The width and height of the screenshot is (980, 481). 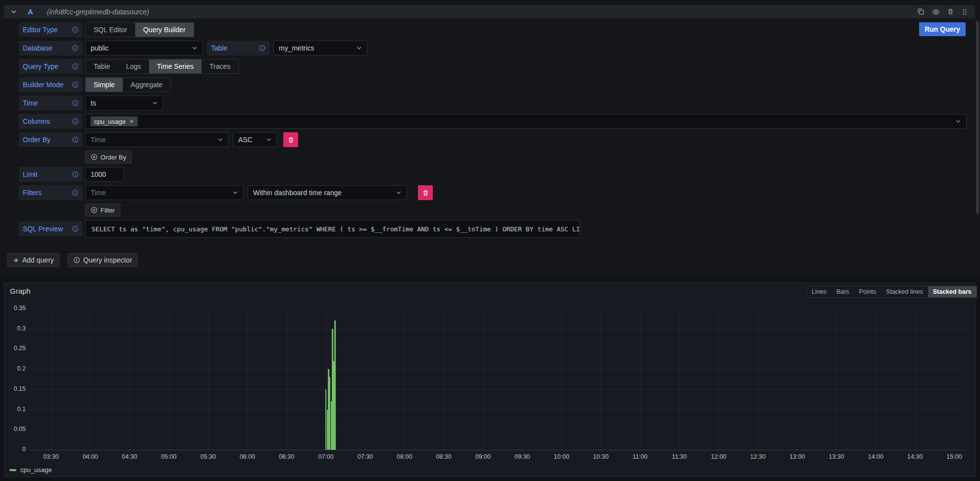 What do you see at coordinates (51, 30) in the screenshot?
I see `editor-type-label: Editor Type` at bounding box center [51, 30].